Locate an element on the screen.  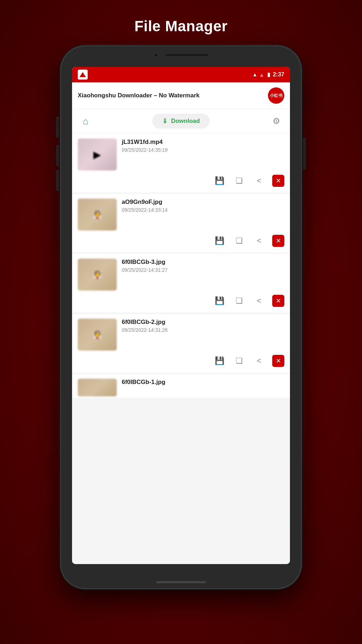
app-logo-badge: 小红书 is located at coordinates (276, 96).